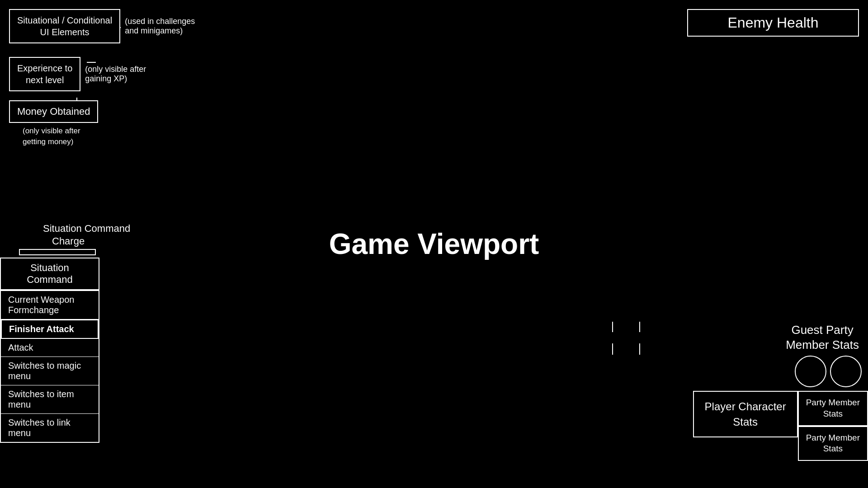  I want to click on experience-row: Experience tonext level (only visible af…, so click(102, 74).